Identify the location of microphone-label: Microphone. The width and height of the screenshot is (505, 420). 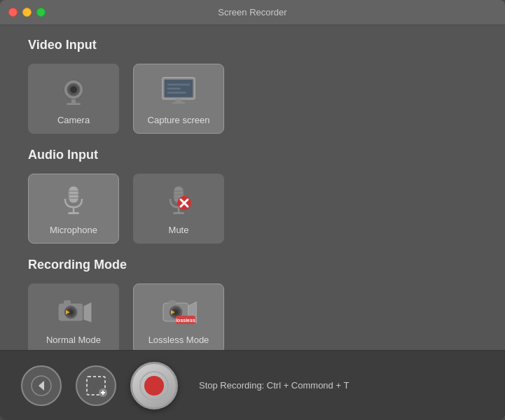
(74, 230).